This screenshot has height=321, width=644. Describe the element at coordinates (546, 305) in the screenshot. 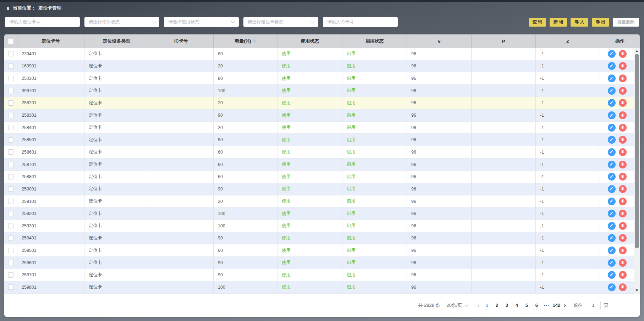

I see `page-ellipsis: ···` at that location.